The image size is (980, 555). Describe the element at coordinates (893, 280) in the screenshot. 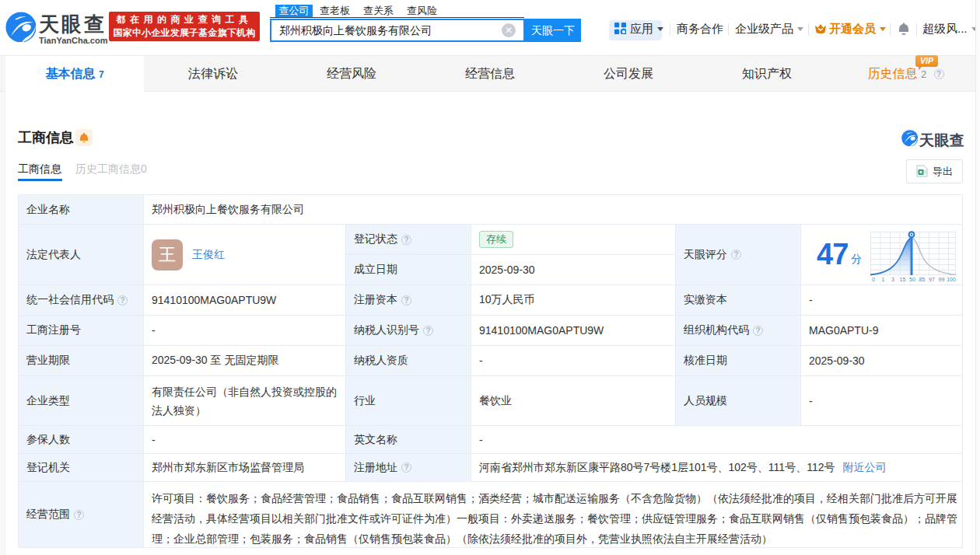

I see `svg-text: 3` at that location.